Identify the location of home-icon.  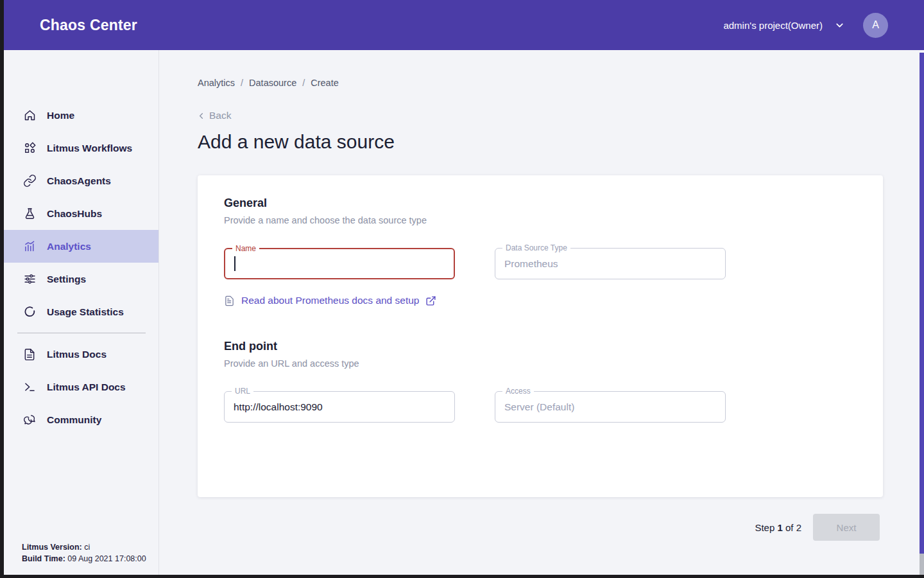
(30, 116).